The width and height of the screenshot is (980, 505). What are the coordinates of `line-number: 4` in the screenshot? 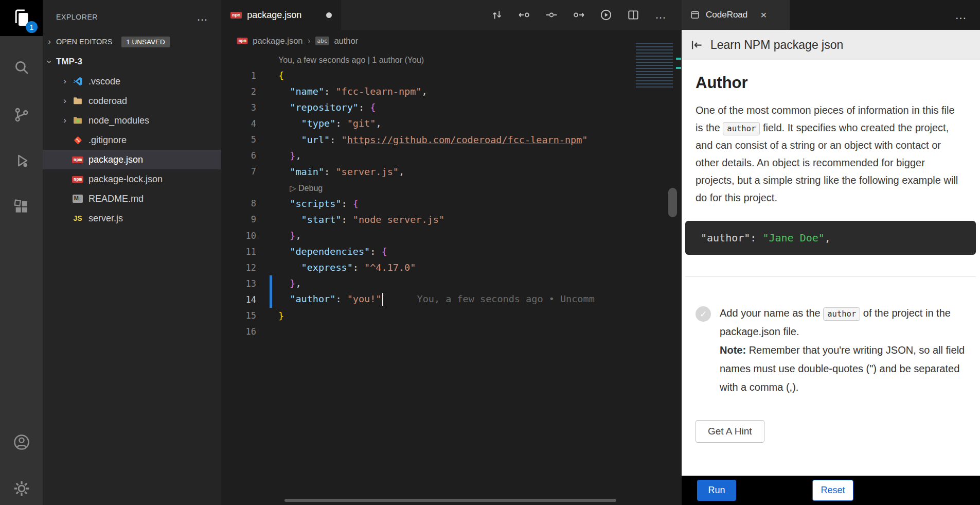 It's located at (239, 124).